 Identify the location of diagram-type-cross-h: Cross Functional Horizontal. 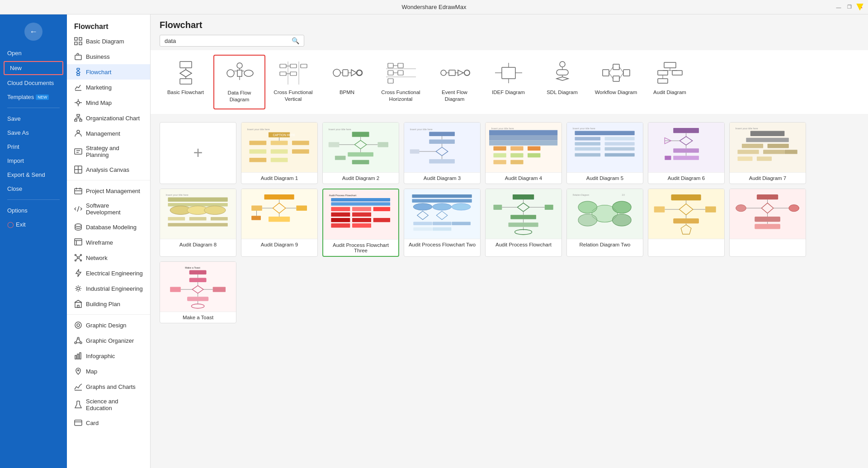
(401, 82).